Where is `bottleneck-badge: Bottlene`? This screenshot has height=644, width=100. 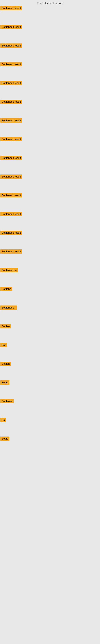 bottleneck-badge: Bottlene is located at coordinates (6, 289).